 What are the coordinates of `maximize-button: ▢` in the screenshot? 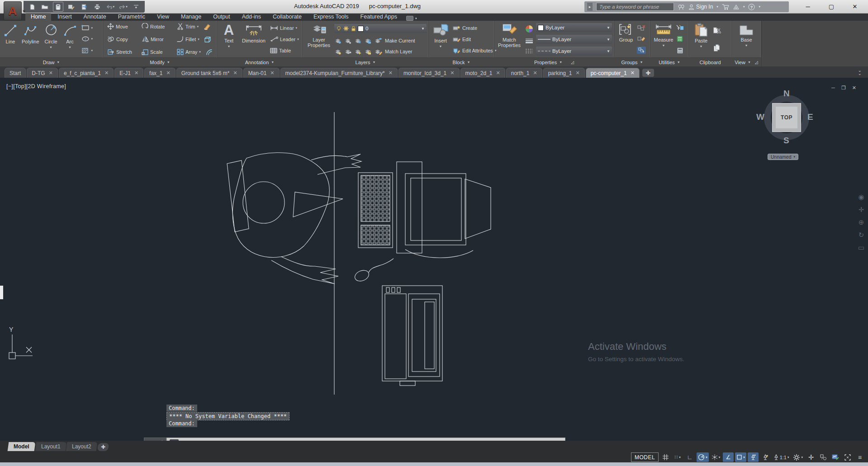 It's located at (831, 7).